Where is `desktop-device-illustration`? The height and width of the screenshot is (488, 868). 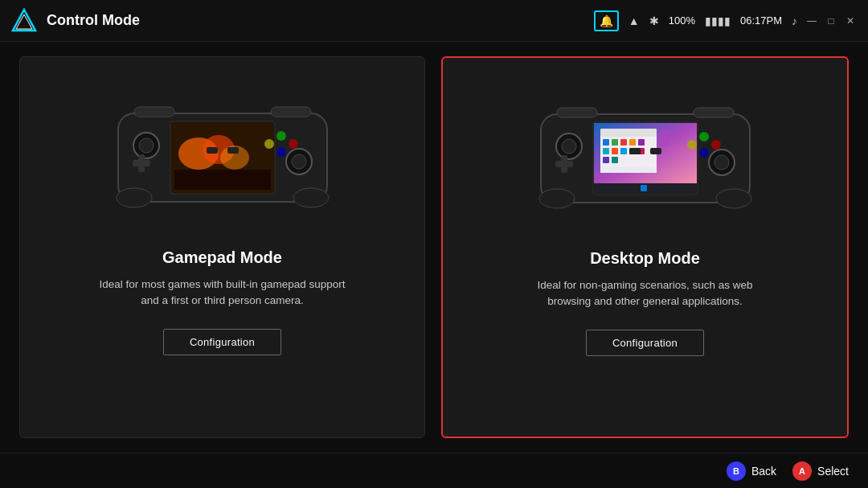 desktop-device-illustration is located at coordinates (645, 154).